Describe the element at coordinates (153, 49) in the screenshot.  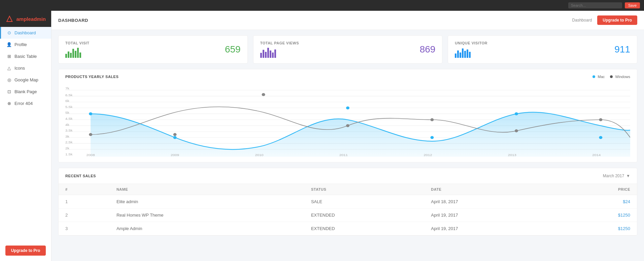
I see `stat-card-total-visit: TOTAL VISIT 659` at that location.